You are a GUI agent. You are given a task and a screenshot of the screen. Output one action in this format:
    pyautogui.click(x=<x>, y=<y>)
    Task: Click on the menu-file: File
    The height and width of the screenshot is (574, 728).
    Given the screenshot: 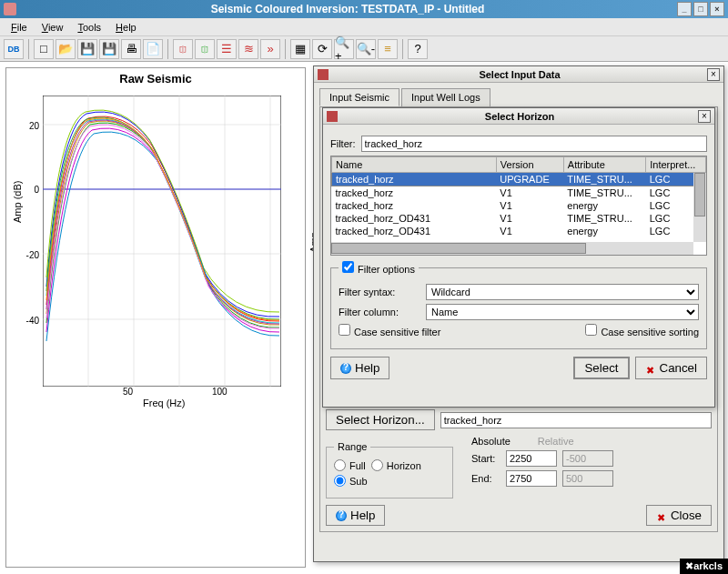 What is the action you would take?
    pyautogui.click(x=19, y=27)
    